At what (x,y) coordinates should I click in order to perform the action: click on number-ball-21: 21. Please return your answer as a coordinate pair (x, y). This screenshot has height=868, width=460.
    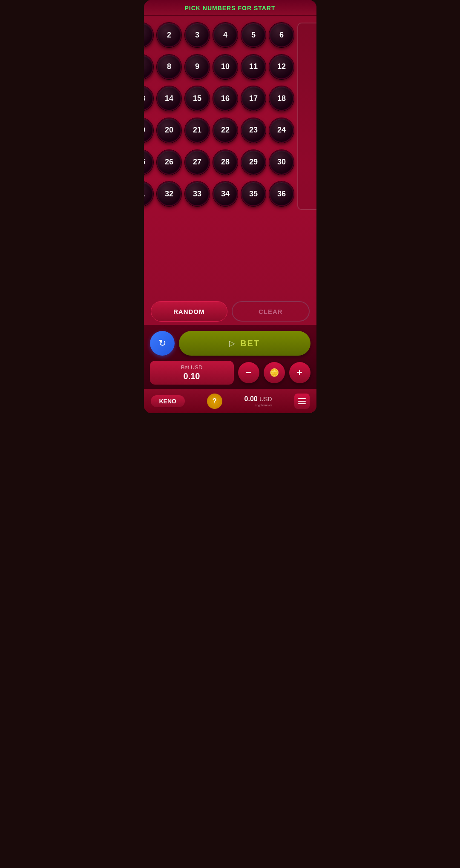
    Looking at the image, I should click on (197, 130).